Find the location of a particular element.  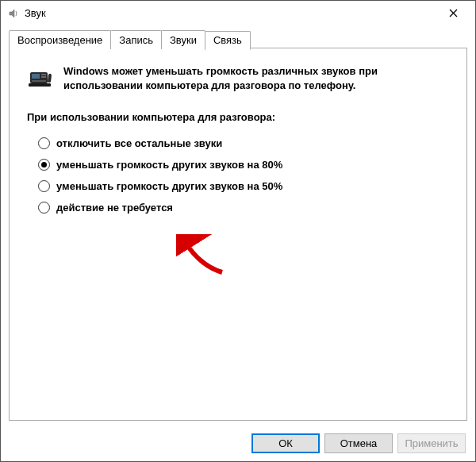

radio-group: отключить все остальные звуки уменьшать … is located at coordinates (238, 175).